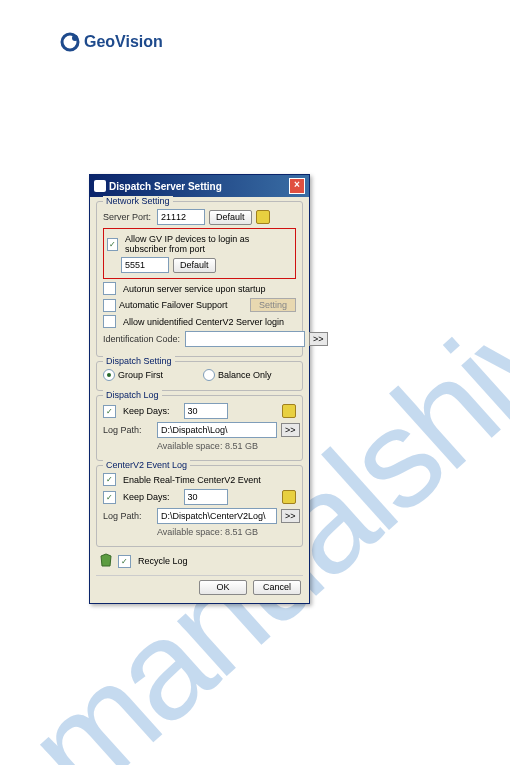 The width and height of the screenshot is (510, 765). I want to click on dispatch-keepdays-label: Keep Days:, so click(146, 411).